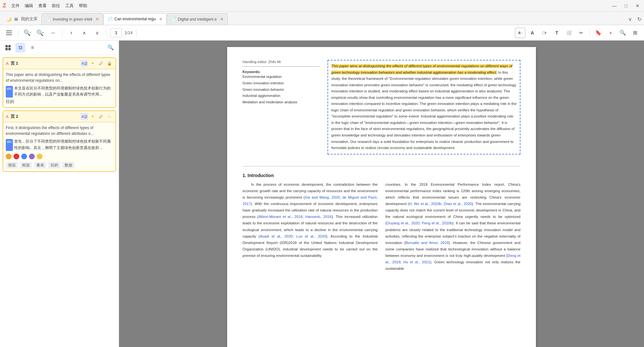 This screenshot has height=347, width=644. Describe the element at coordinates (318, 217) in the screenshot. I see `link-hancevic: Hancevic, 2016` at that location.